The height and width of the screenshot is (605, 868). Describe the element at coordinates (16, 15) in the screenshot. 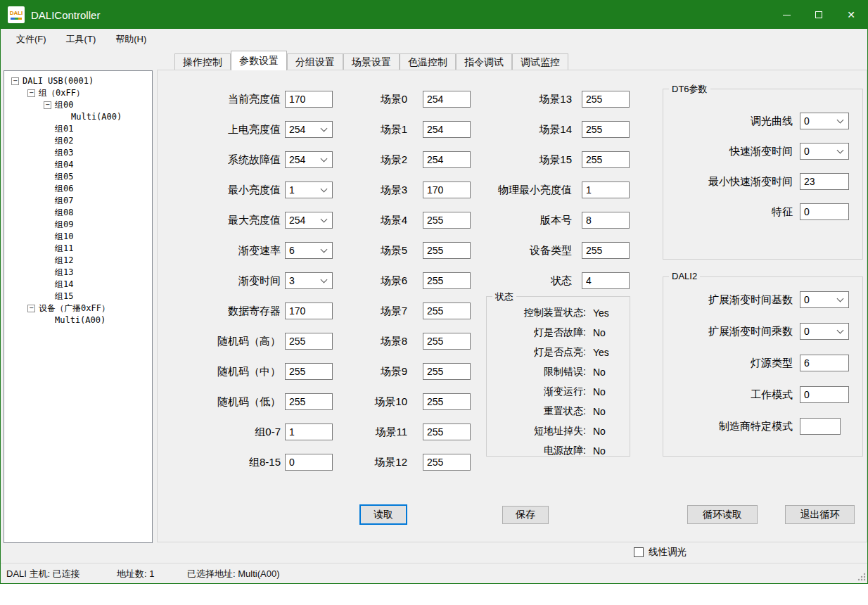

I see `app-icon: DALI` at that location.